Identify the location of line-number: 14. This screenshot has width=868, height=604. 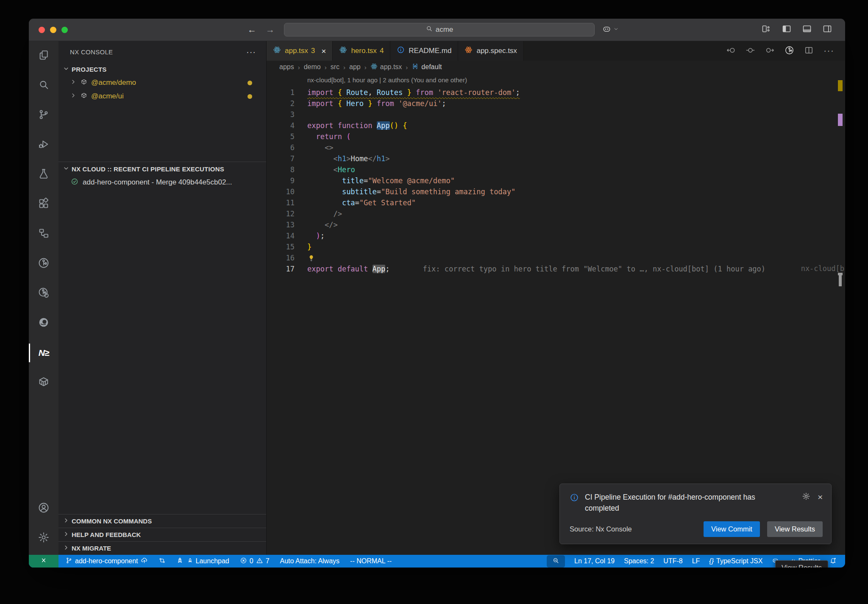
(281, 236).